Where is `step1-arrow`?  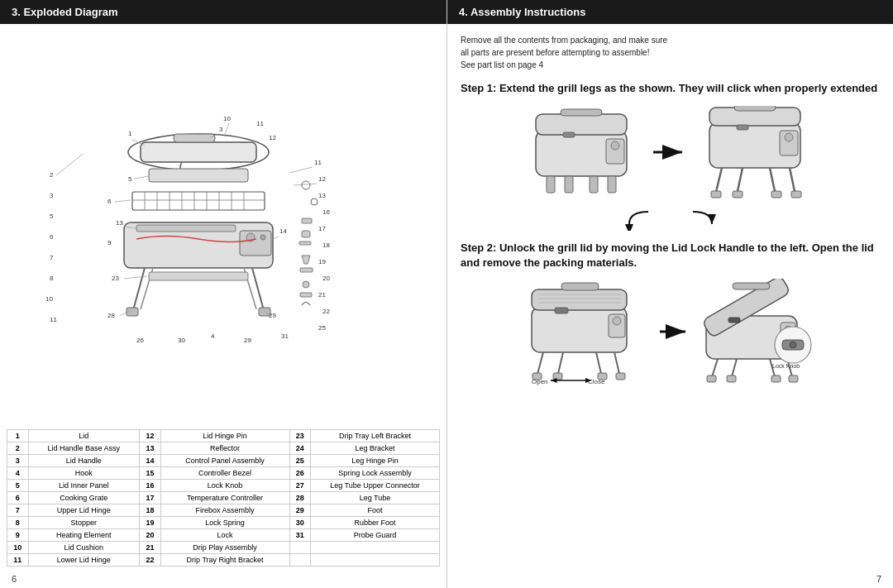
step1-arrow is located at coordinates (670, 154).